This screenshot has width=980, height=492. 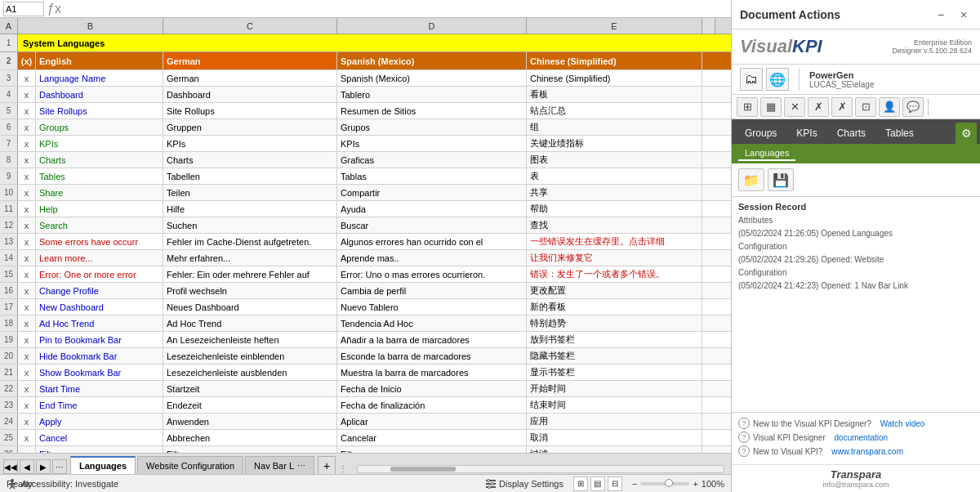 I want to click on cell-spanish-11: Ayuda, so click(x=432, y=209).